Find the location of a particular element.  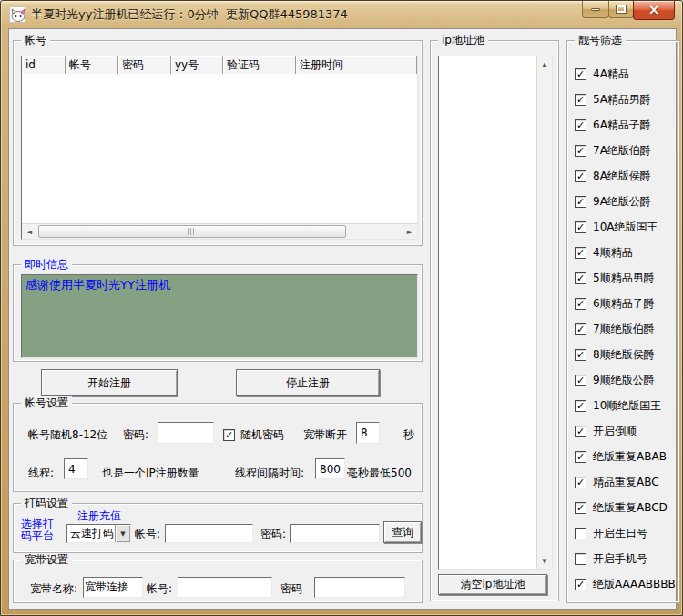

filter-checkbox-6: ✓10A绝版国王 is located at coordinates (625, 227).